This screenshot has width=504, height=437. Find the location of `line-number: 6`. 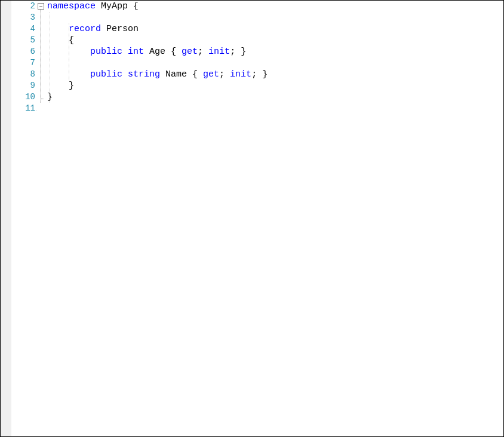

line-number: 6 is located at coordinates (24, 51).